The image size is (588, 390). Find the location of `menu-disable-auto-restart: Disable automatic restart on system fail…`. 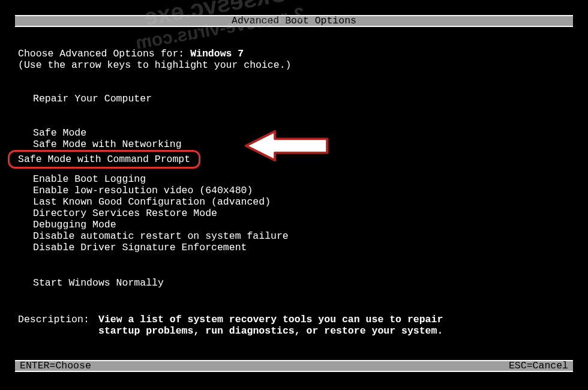

menu-disable-auto-restart: Disable automatic restart on system fail… is located at coordinates (294, 236).